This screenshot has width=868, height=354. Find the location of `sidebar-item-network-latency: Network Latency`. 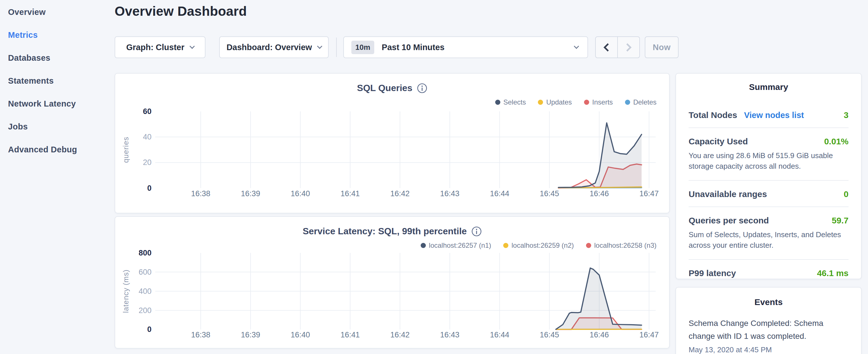

sidebar-item-network-latency: Network Latency is located at coordinates (57, 104).